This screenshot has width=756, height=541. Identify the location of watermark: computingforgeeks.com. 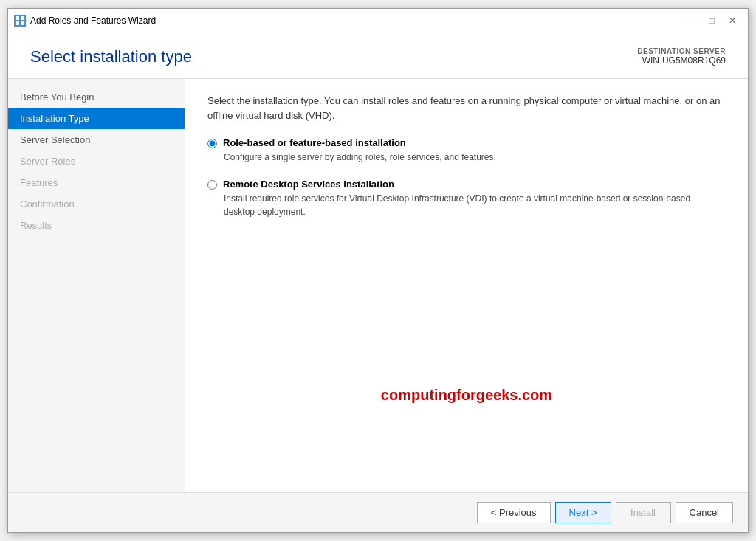
(467, 396).